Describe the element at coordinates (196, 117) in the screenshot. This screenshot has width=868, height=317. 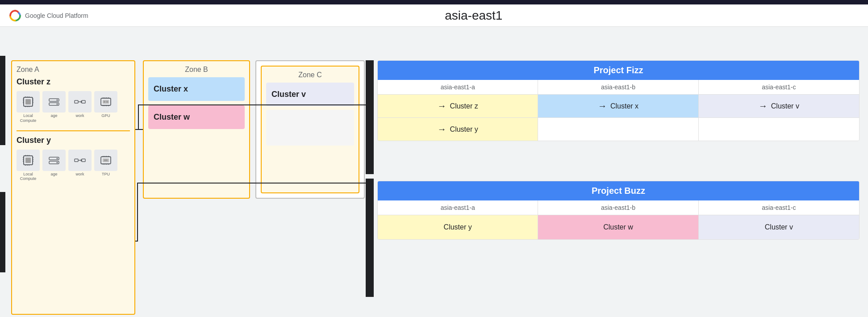
I see `cluster-w-box: Cluster w` at that location.